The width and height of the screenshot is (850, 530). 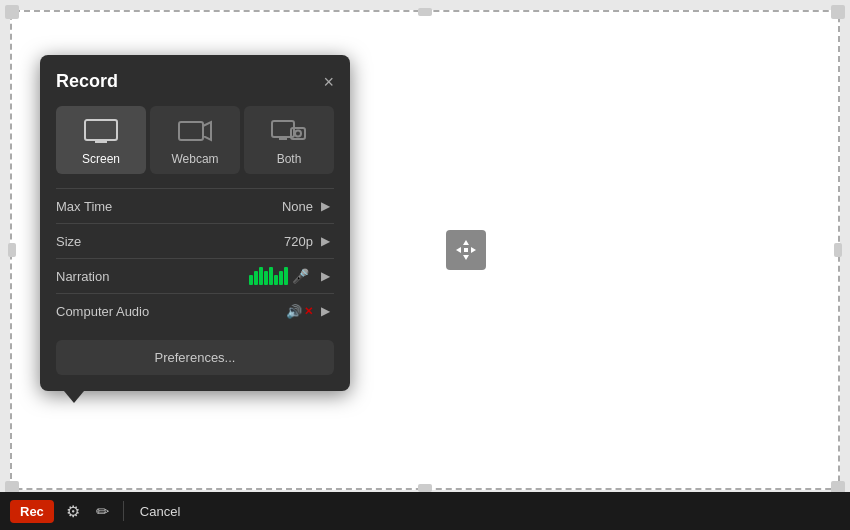 I want to click on mode-webcam-button: Webcam, so click(x=195, y=140).